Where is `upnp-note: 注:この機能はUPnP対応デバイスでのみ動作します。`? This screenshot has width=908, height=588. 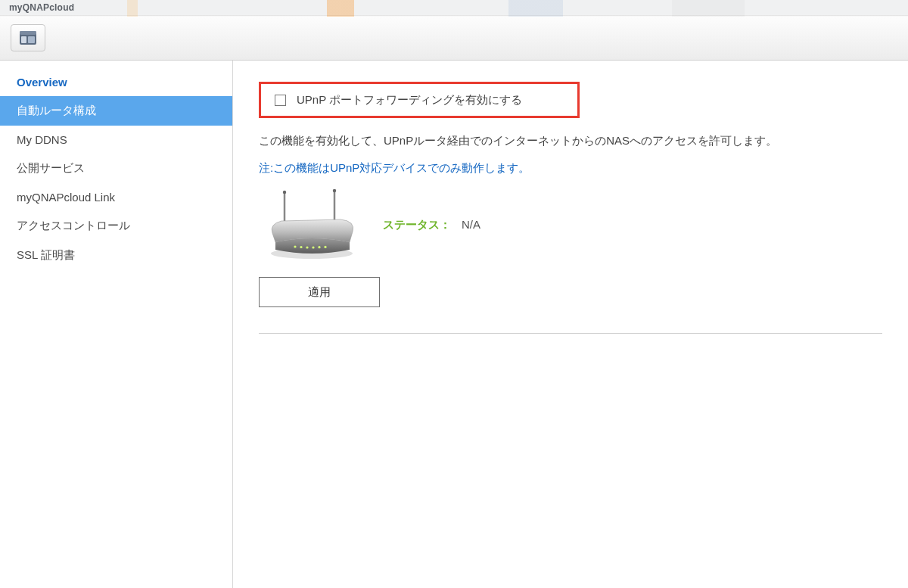 upnp-note: 注:この機能はUPnP対応デバイスでのみ動作します。 is located at coordinates (571, 168).